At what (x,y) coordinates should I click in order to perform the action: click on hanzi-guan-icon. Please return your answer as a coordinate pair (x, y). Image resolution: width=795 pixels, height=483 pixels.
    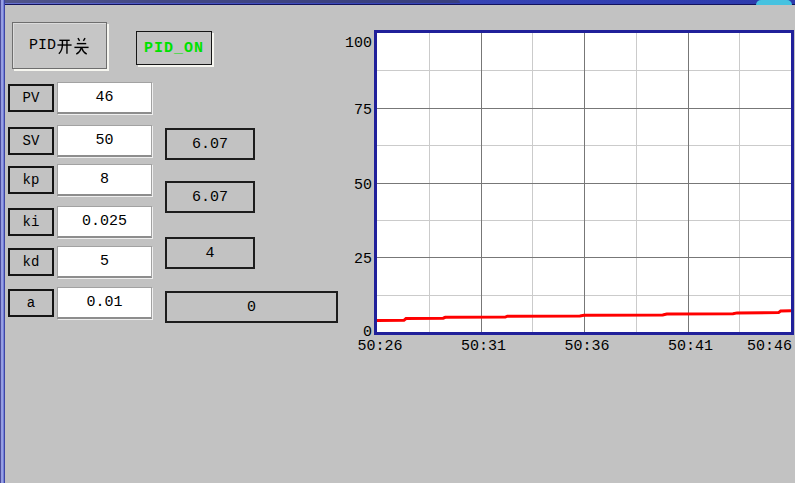
    Looking at the image, I should click on (82, 46).